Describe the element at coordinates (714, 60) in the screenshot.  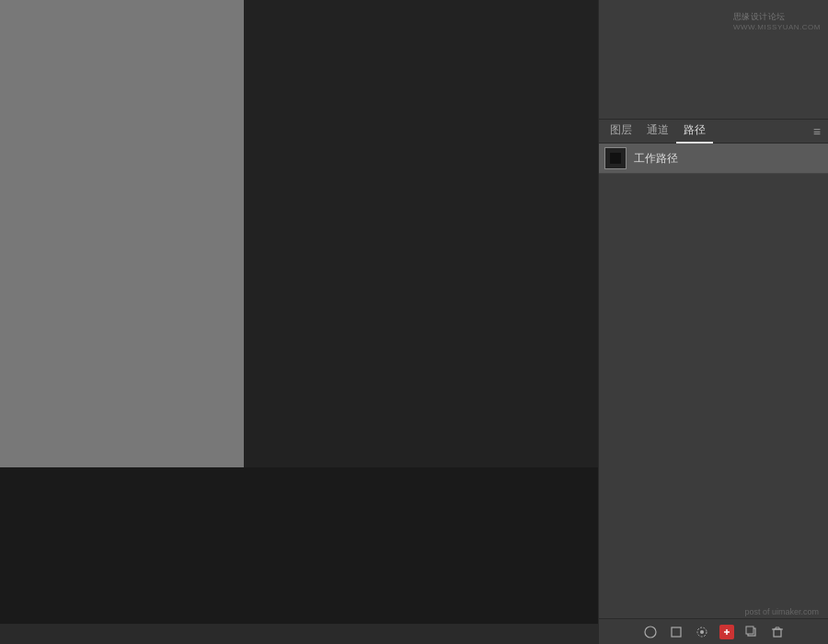
I see `preview-area: 思缘设计论坛 WWW.MISSYUAN.COM` at that location.